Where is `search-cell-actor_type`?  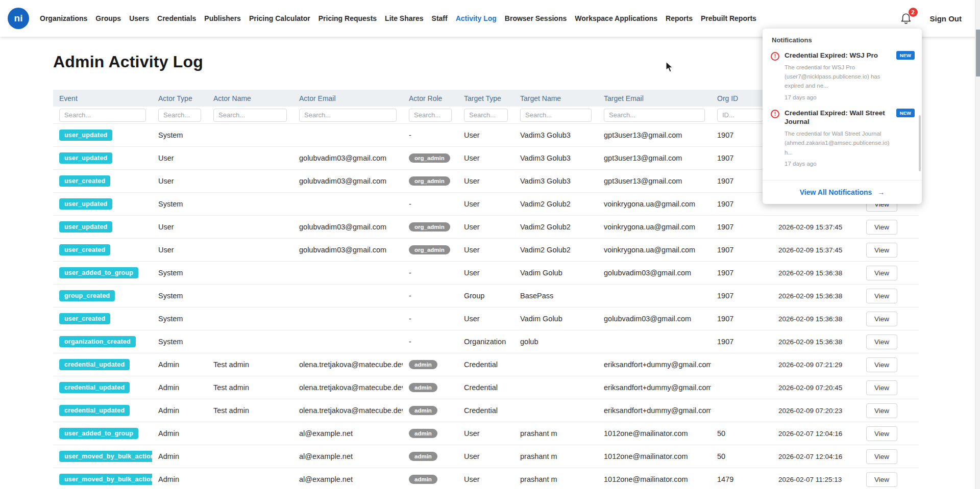
search-cell-actor_type is located at coordinates (180, 115).